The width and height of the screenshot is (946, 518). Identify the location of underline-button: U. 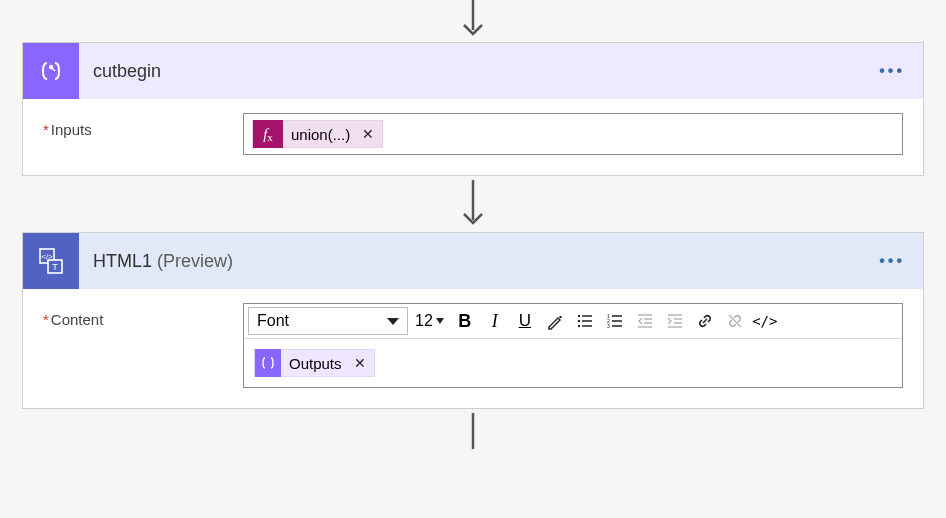
(525, 321).